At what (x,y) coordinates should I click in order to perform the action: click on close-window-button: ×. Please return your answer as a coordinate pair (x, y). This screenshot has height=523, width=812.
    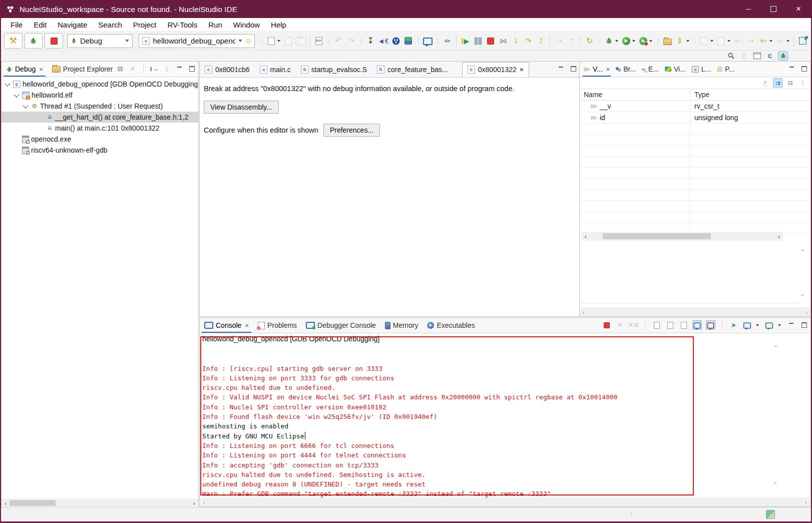
    Looking at the image, I should click on (798, 9).